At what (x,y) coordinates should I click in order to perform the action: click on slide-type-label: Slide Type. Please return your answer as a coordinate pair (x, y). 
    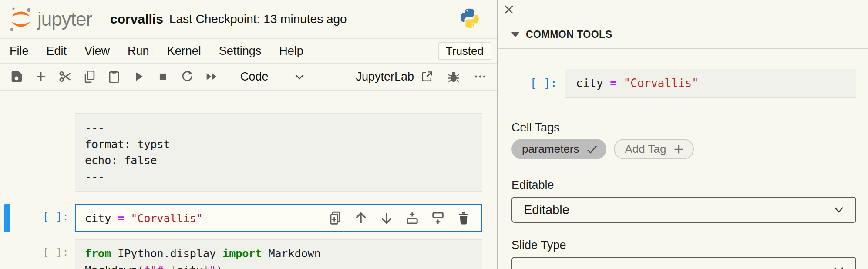
    Looking at the image, I should click on (690, 245).